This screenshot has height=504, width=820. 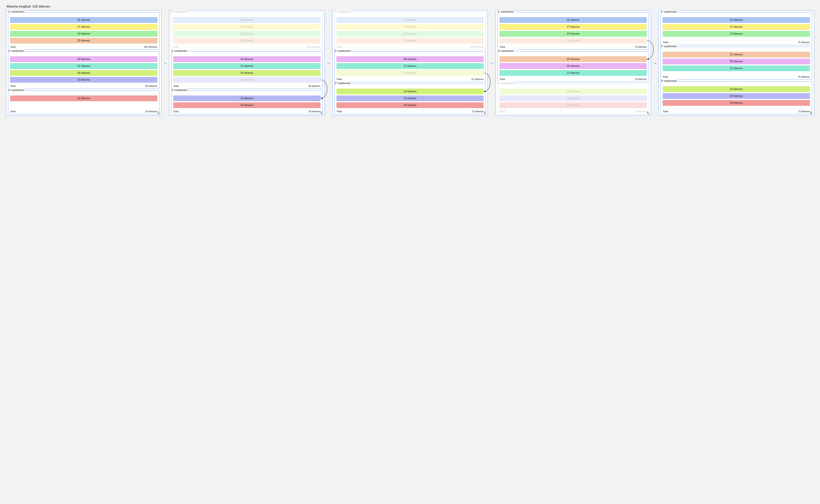 What do you see at coordinates (247, 111) in the screenshot?
I see `subdivision-total: Total:29 tókenes` at bounding box center [247, 111].